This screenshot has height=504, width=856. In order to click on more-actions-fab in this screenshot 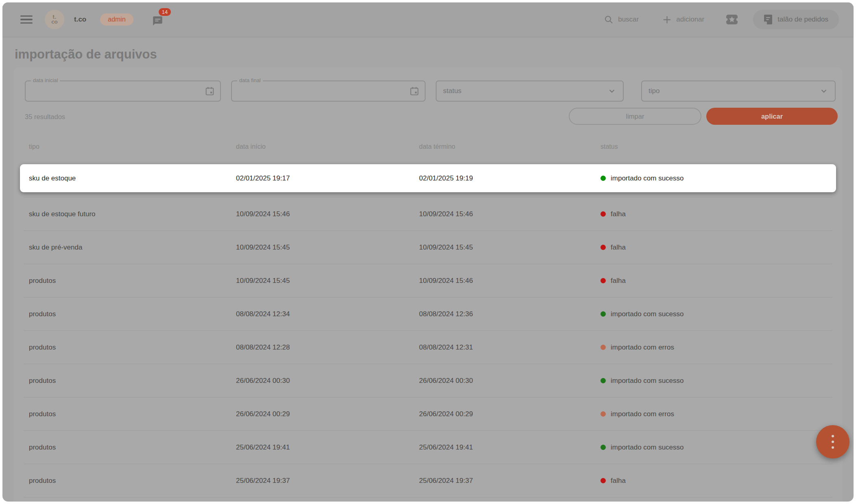, I will do `click(833, 442)`.